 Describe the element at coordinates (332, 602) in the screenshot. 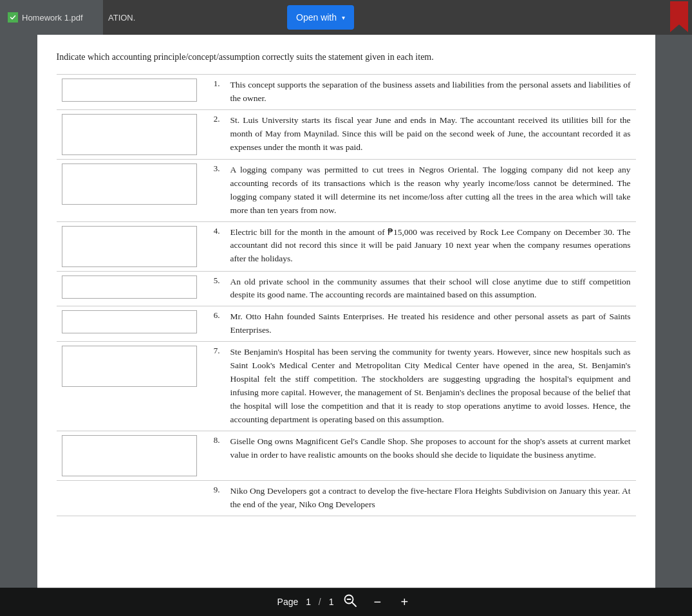

I see `total-pages: 1` at that location.